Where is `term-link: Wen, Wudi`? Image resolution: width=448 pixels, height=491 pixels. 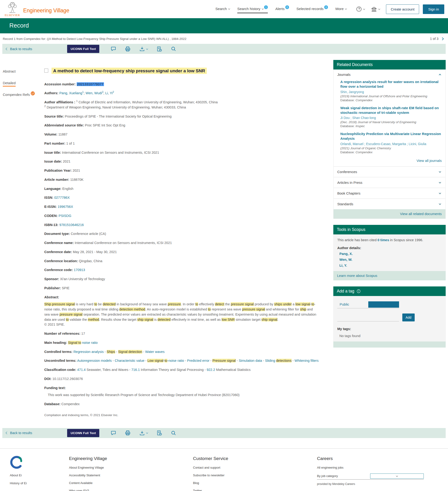
term-link: Wen, Wudi is located at coordinates (94, 93).